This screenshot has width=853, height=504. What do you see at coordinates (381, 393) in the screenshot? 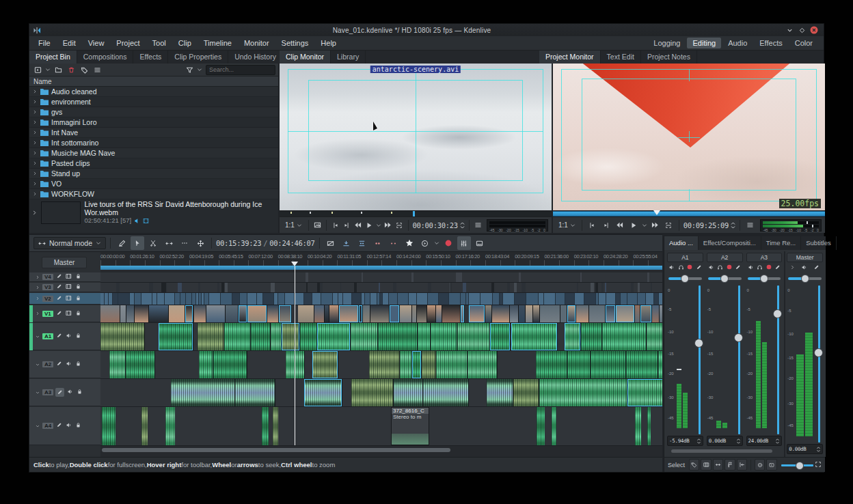
I see `track-lane-a3` at bounding box center [381, 393].